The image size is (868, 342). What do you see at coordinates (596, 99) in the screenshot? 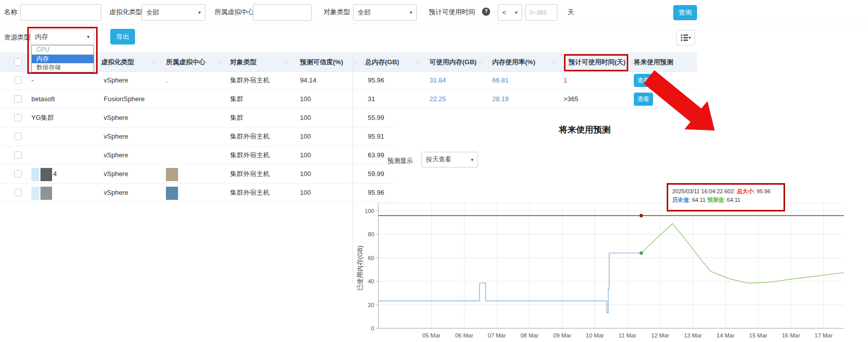
I see `cell-estimated-days: >365` at bounding box center [596, 99].